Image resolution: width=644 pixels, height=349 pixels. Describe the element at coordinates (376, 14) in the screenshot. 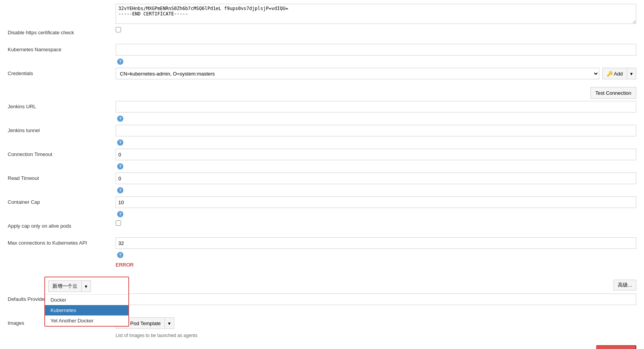

I see `certificate-textarea: 32vYEHnbs/MXGPmENRnS0Zh6b7cMSQ6lPd1eL f9…` at that location.